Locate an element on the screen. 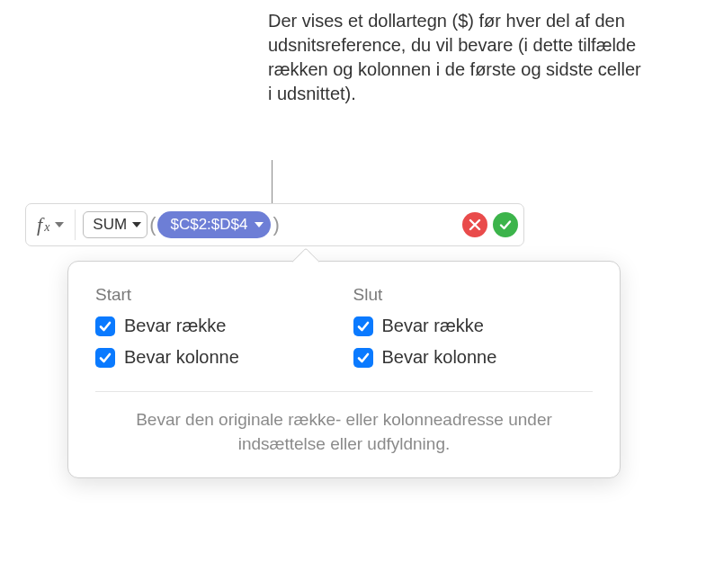 The image size is (706, 588). popover-divider is located at coordinates (344, 392).